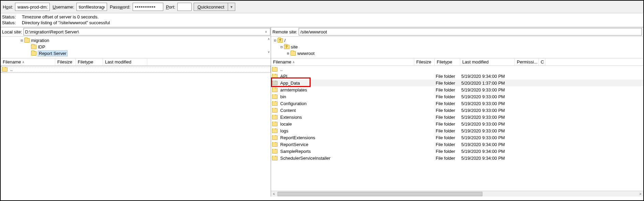  What do you see at coordinates (294, 145) in the screenshot?
I see `file-name: ReportService` at bounding box center [294, 145].